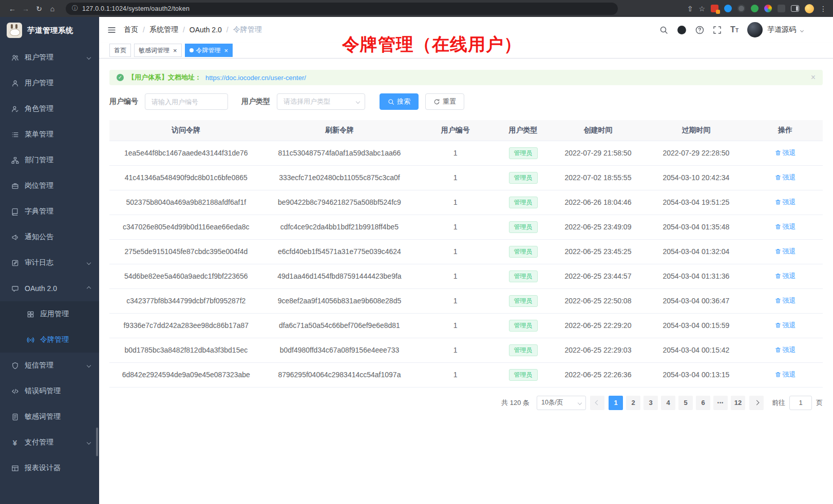 This screenshot has height=504, width=833. I want to click on column-header: 访问令牌, so click(186, 130).